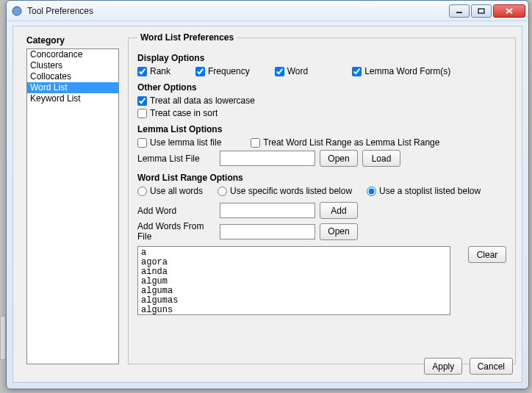 This screenshot has height=393, width=532. I want to click on category-item-word-list: Word List, so click(73, 88).